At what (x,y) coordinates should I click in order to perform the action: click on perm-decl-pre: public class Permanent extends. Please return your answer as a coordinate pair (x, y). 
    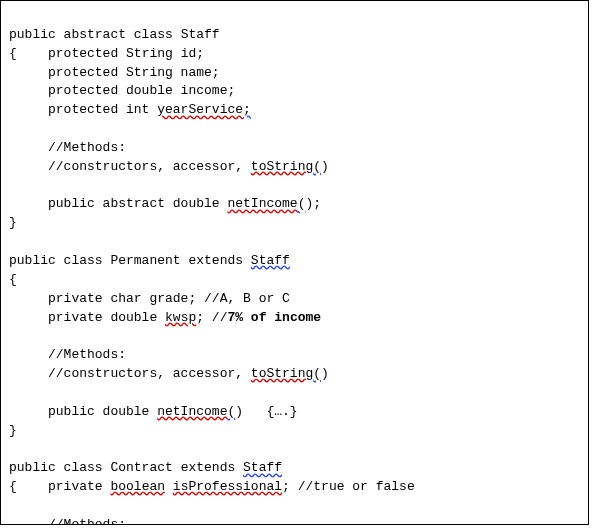
    Looking at the image, I should click on (130, 260).